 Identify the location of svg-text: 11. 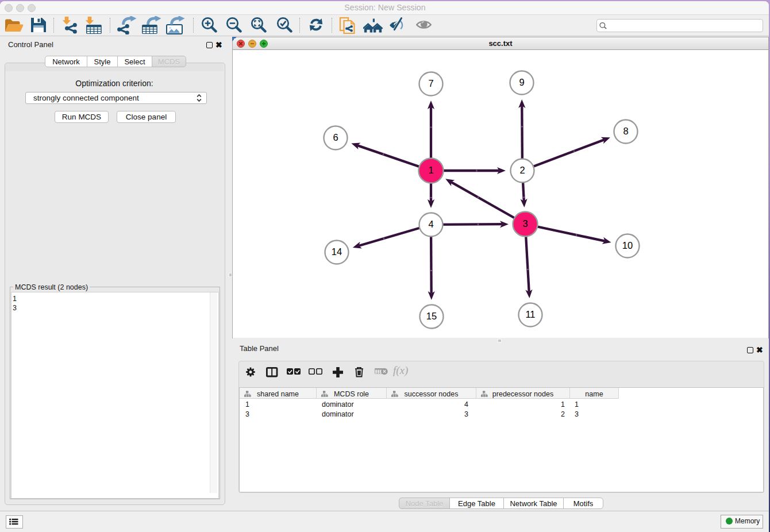
(530, 314).